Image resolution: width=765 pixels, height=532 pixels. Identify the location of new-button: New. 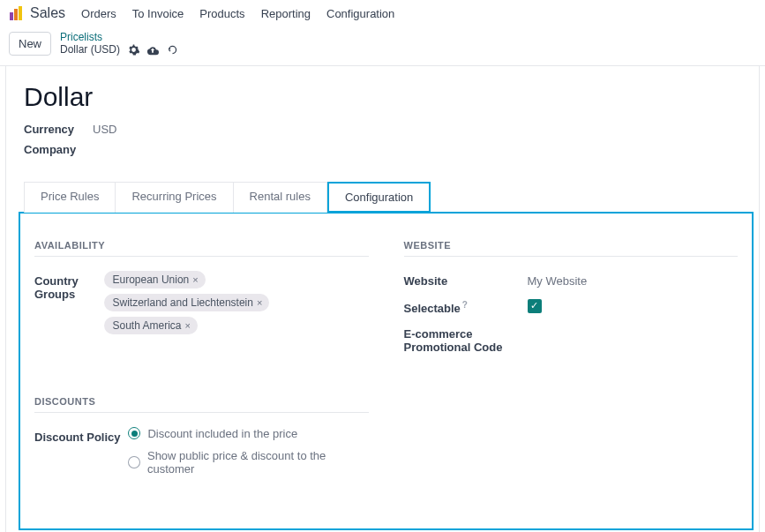
(30, 44).